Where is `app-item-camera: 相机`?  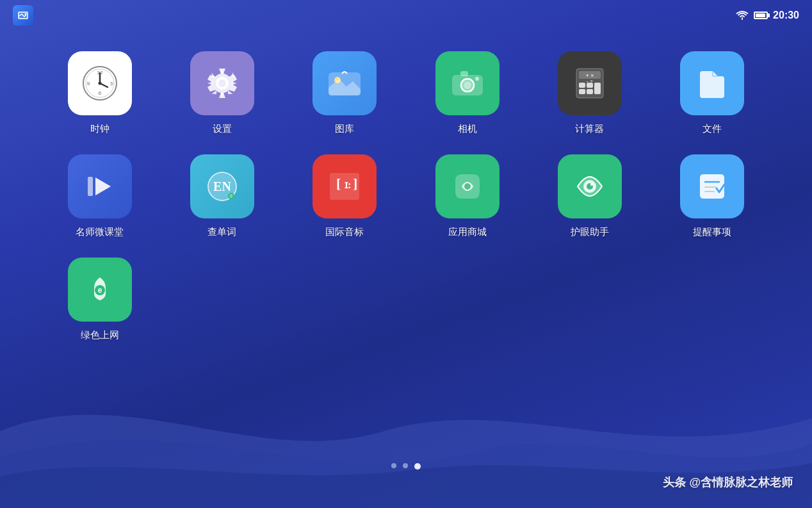
app-item-camera: 相机 is located at coordinates (467, 94).